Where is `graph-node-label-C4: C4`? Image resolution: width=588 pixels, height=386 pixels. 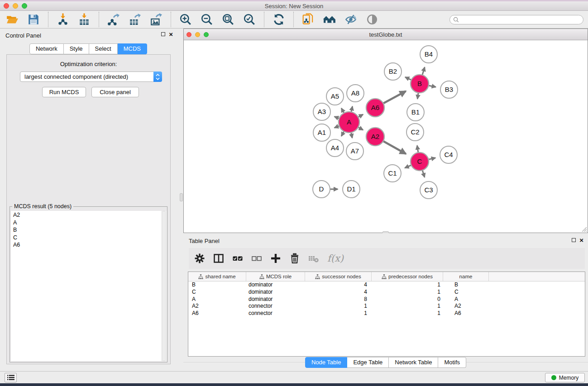
graph-node-label-C4: C4 is located at coordinates (448, 155).